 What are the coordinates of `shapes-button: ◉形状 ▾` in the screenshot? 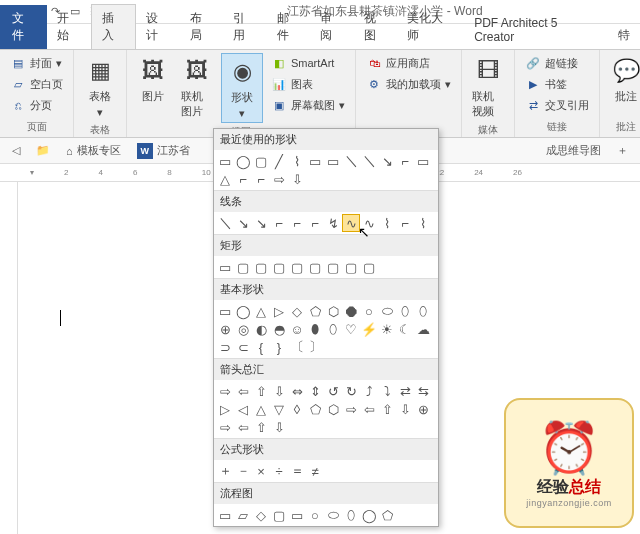 It's located at (242, 88).